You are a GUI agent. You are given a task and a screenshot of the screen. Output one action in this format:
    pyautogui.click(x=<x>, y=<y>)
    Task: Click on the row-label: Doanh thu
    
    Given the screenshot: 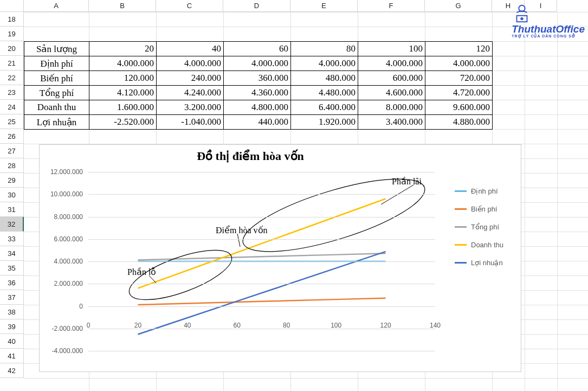 What is the action you would take?
    pyautogui.click(x=57, y=107)
    